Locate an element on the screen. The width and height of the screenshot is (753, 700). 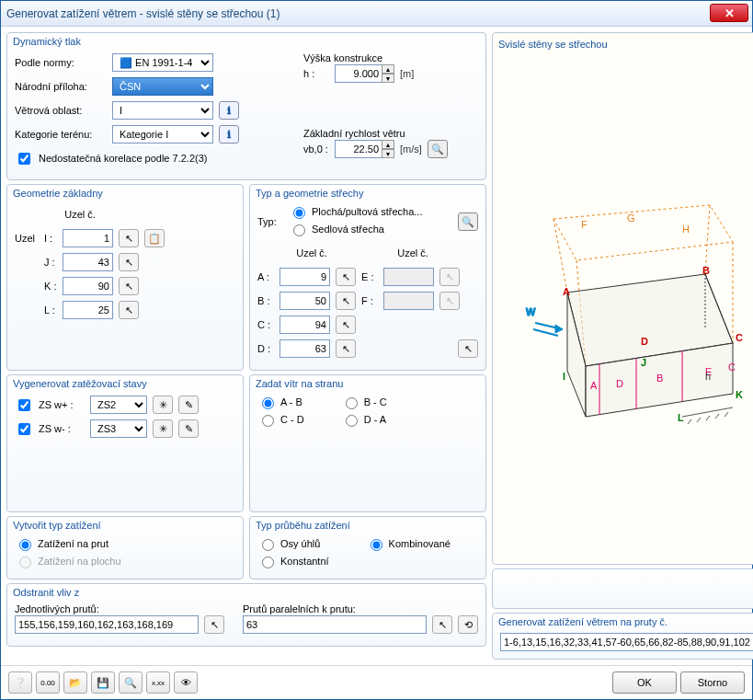
pick-k-button: ↖ is located at coordinates (129, 286).